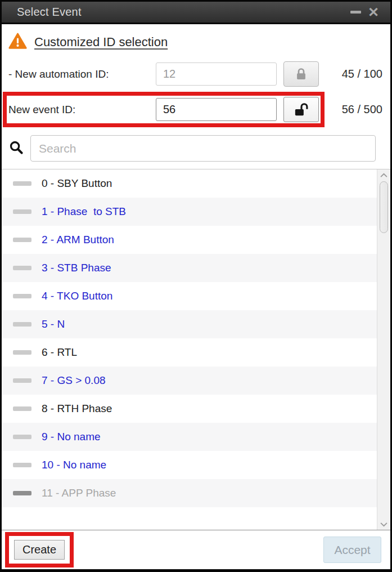  What do you see at coordinates (384, 350) in the screenshot?
I see `vertical-scrollbar` at bounding box center [384, 350].